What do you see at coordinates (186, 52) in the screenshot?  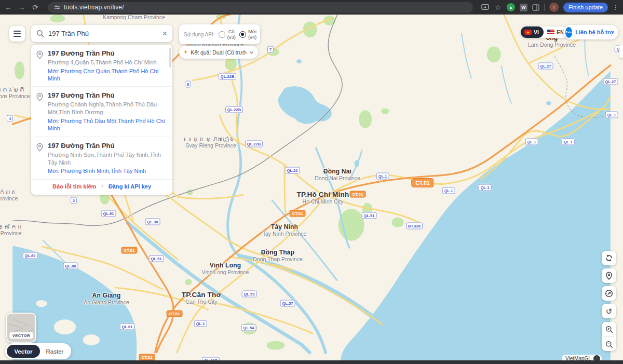 I see `sparkle-icon: ✦` at bounding box center [186, 52].